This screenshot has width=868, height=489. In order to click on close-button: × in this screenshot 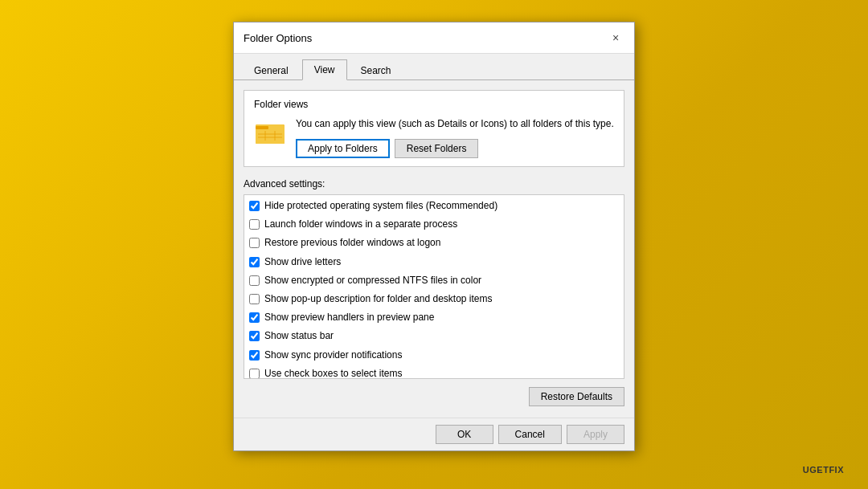, I will do `click(616, 38)`.